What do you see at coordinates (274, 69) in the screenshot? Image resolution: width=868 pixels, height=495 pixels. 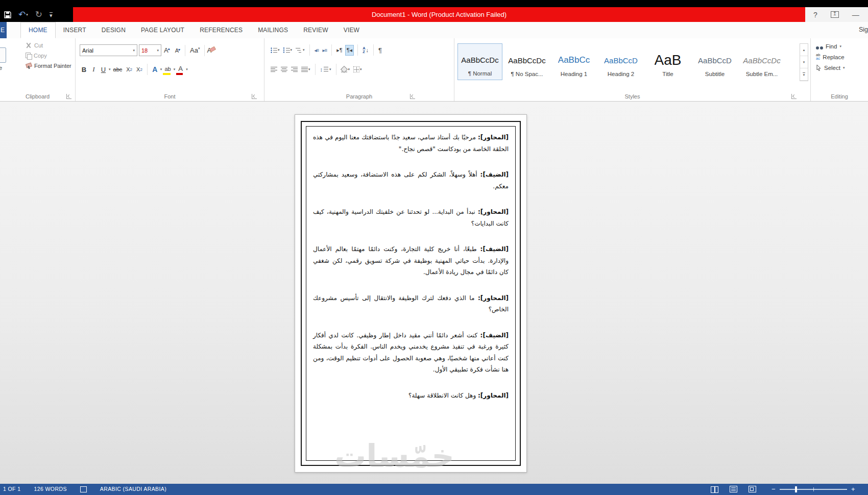 I see `align-left-button` at bounding box center [274, 69].